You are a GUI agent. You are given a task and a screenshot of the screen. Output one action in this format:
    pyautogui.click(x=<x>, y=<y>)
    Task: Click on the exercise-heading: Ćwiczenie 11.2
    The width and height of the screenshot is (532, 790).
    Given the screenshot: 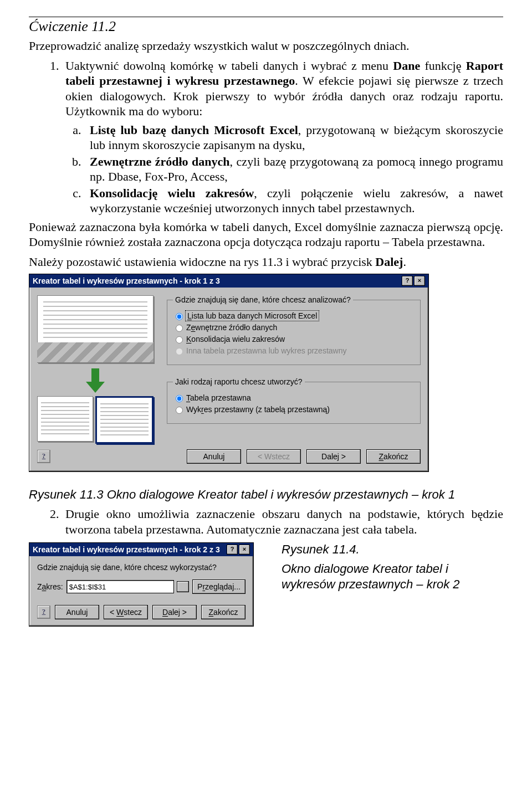 What is the action you would take?
    pyautogui.click(x=266, y=25)
    